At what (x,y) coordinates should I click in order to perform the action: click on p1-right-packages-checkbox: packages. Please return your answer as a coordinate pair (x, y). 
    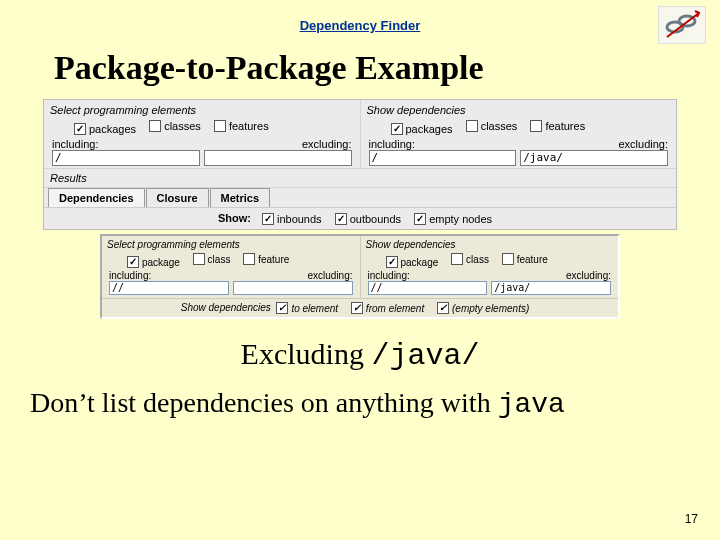
    Looking at the image, I should click on (422, 129).